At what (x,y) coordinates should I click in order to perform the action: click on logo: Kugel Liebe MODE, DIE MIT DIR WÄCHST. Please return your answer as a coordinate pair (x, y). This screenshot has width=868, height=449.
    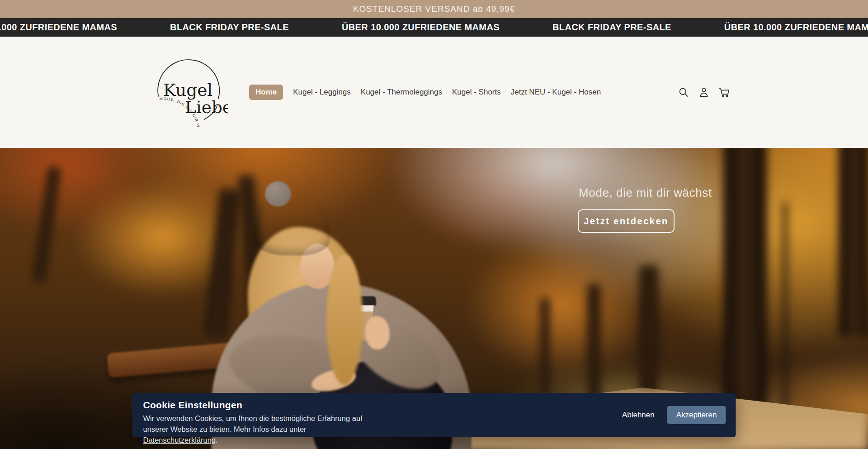
    Looking at the image, I should click on (190, 93).